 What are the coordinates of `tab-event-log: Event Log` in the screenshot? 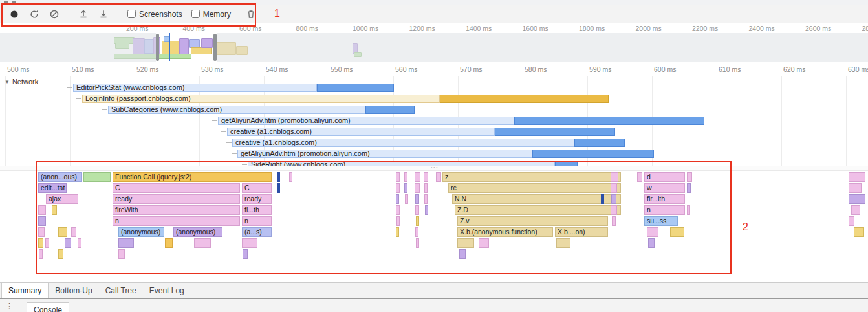 It's located at (167, 291).